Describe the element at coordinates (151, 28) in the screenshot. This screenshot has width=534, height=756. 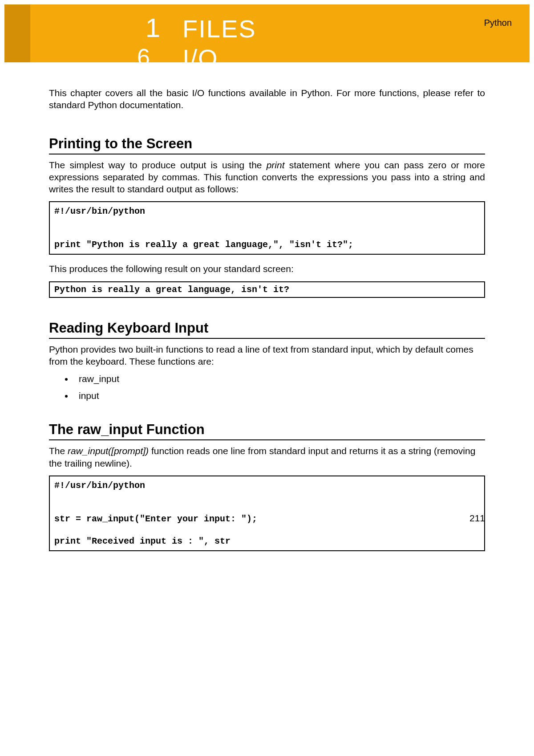
I see `chapter-number-part1: 1` at that location.